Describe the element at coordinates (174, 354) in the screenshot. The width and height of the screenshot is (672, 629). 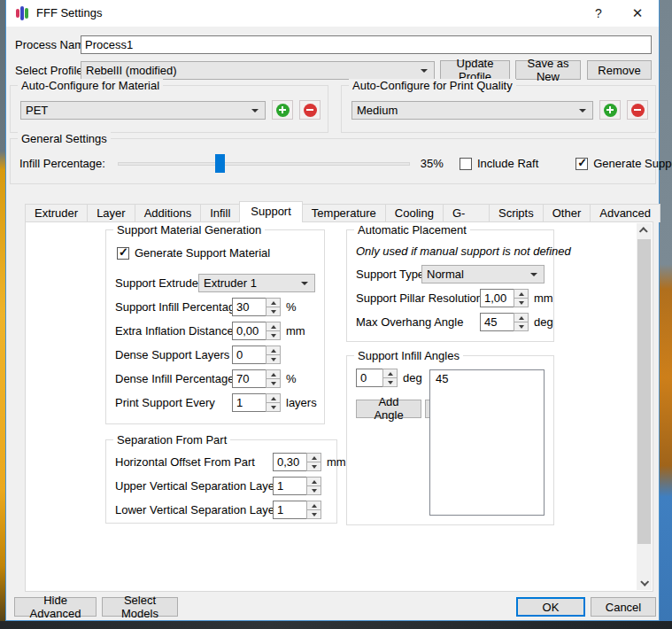
I see `dense-support-layers-label: Dense Support Layers` at that location.